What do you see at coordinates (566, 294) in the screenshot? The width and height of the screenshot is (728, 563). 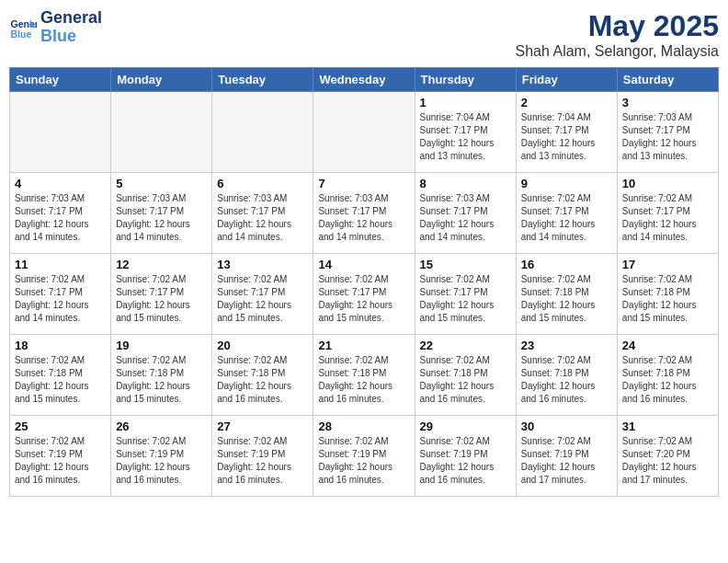 I see `calendar-cell: 16Sunrise: 7:02 AMSunset: 7:18 PMDayligh…` at bounding box center [566, 294].